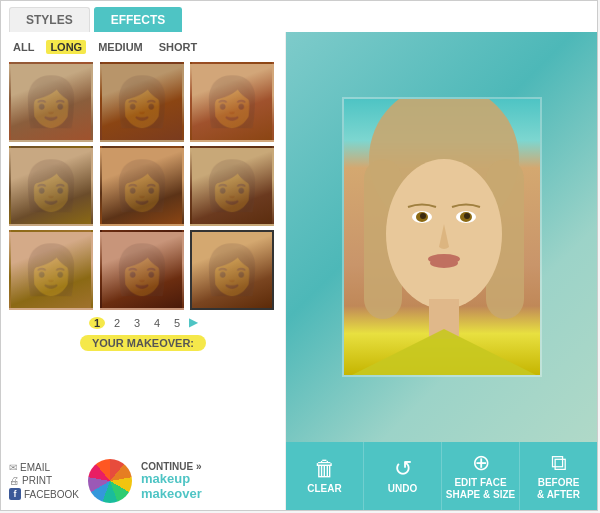  What do you see at coordinates (172, 486) in the screenshot?
I see `makeup-label: makeupmakeover` at bounding box center [172, 486].